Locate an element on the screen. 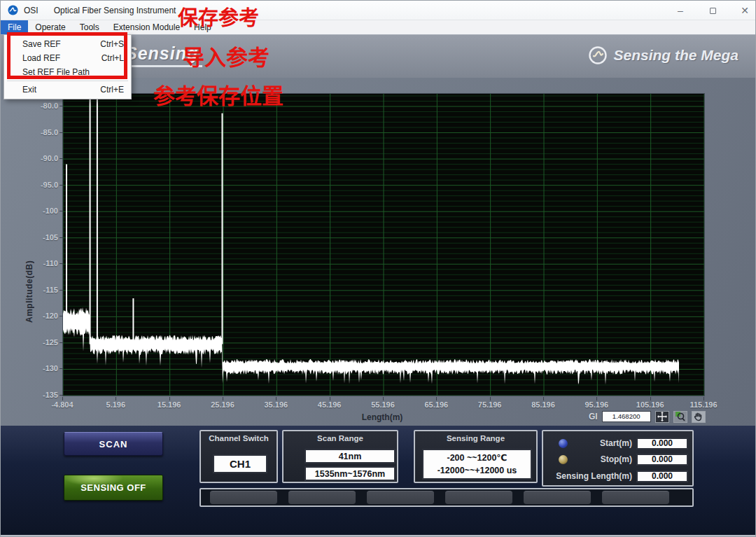 This screenshot has height=537, width=756. window-title: Optical Fiber Sensing Instrument is located at coordinates (115, 11).